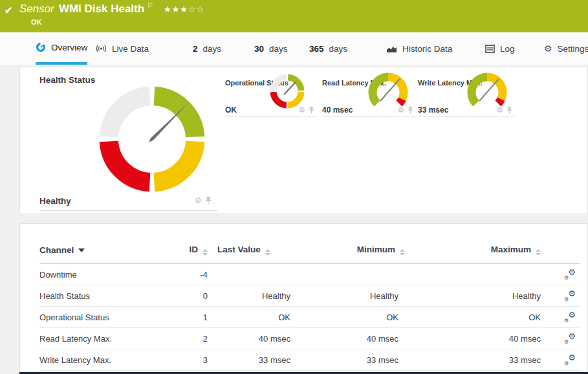  I want to click on sensor-header: ✔ SensorWMI Disk Health⚐★★★☆☆ OK, so click(294, 16).